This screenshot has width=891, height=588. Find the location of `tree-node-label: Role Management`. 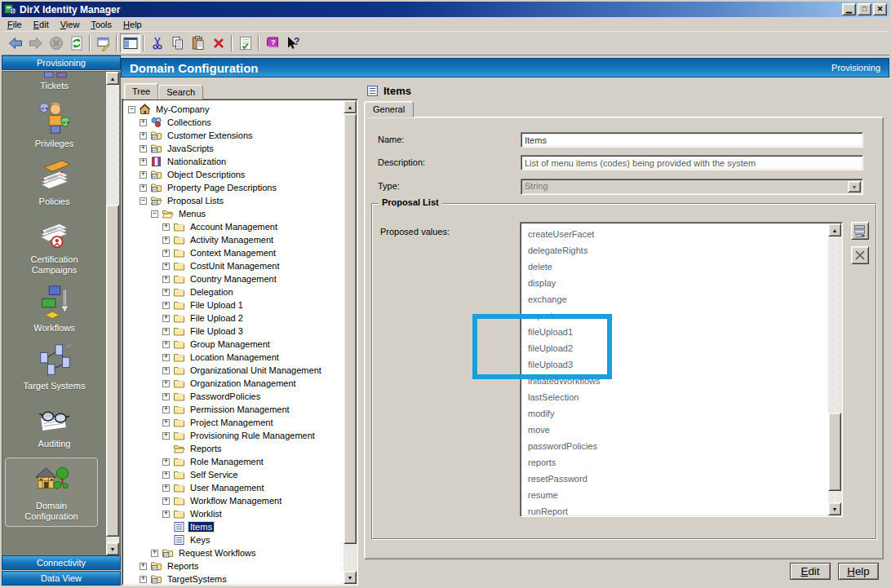

tree-node-label: Role Management is located at coordinates (227, 462).